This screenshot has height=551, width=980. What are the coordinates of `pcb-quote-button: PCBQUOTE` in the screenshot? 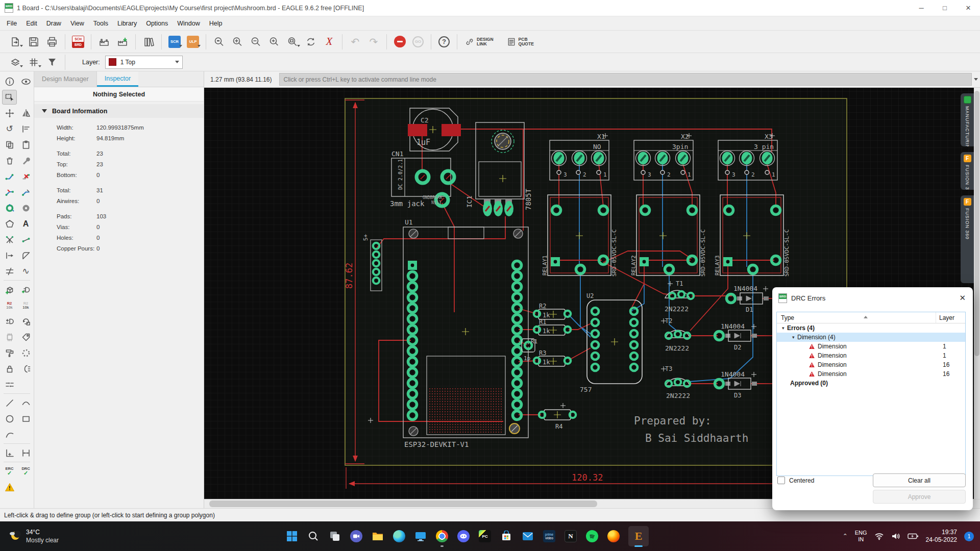 It's located at (521, 42).